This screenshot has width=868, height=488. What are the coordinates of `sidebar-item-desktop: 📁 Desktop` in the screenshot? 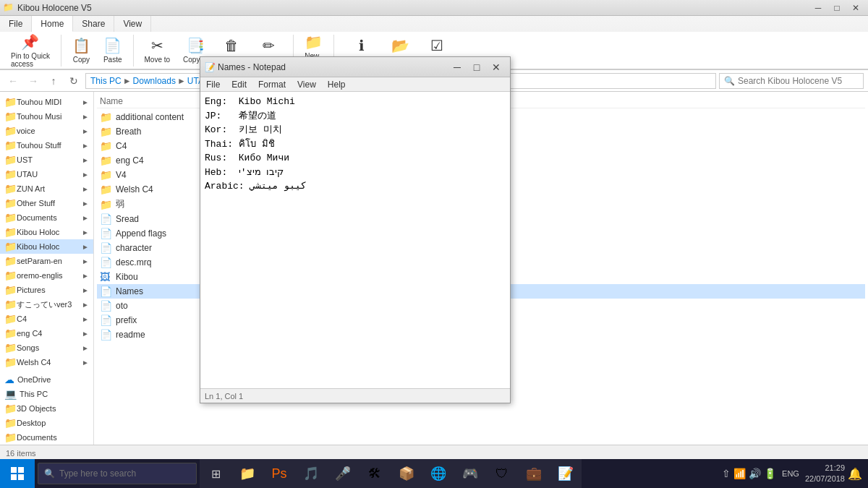 It's located at (46, 423).